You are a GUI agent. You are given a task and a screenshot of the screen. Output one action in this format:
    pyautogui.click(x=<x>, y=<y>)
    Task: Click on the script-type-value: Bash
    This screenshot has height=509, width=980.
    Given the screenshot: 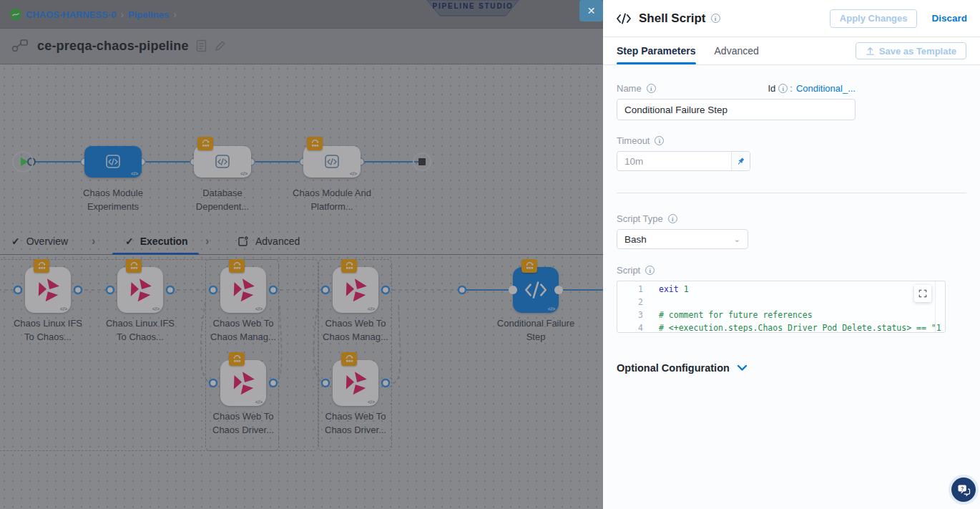 What is the action you would take?
    pyautogui.click(x=635, y=239)
    